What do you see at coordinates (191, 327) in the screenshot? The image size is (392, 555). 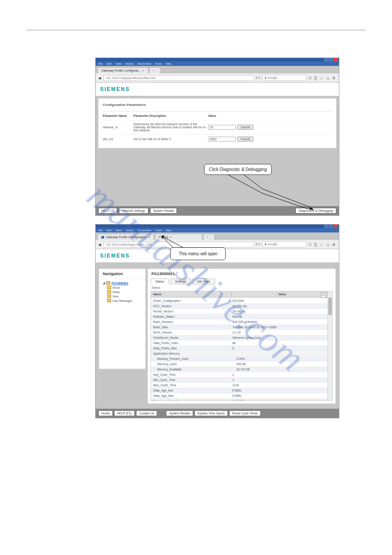 I see `grid-cell-name: Build_Date` at bounding box center [191, 327].